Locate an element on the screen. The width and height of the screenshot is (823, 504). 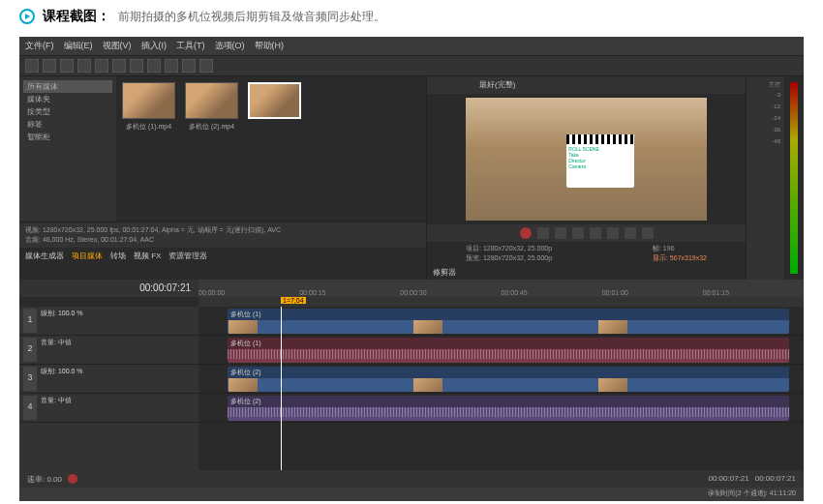
media-thumb: 多机位 (2).mp4 is located at coordinates (211, 106).